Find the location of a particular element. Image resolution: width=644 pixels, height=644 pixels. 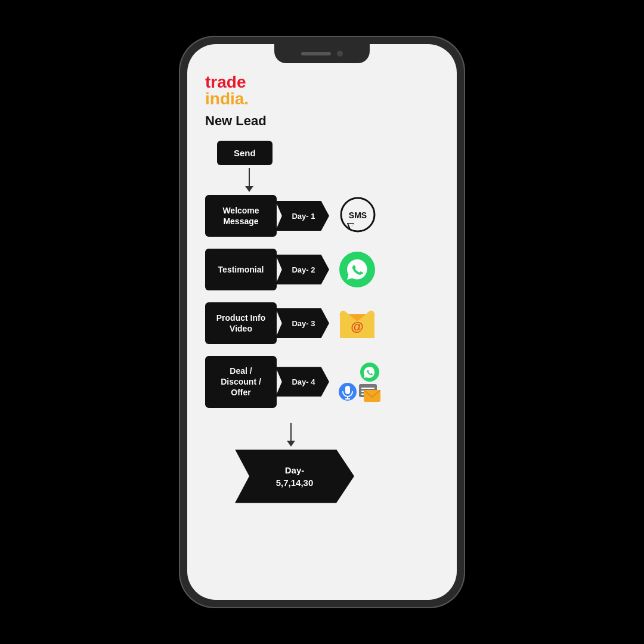

flow-row-1: WelcomeMessage Day- 1 SMS is located at coordinates (322, 216).